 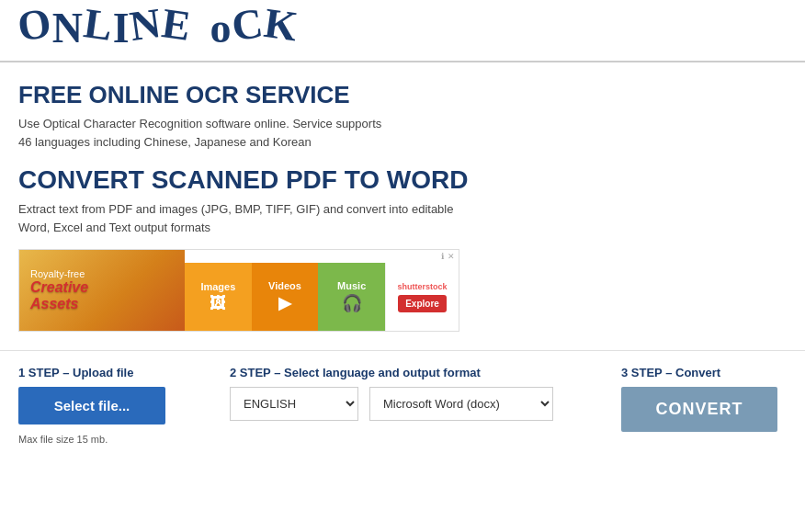 I want to click on convert-button: CONVERT, so click(x=699, y=410).